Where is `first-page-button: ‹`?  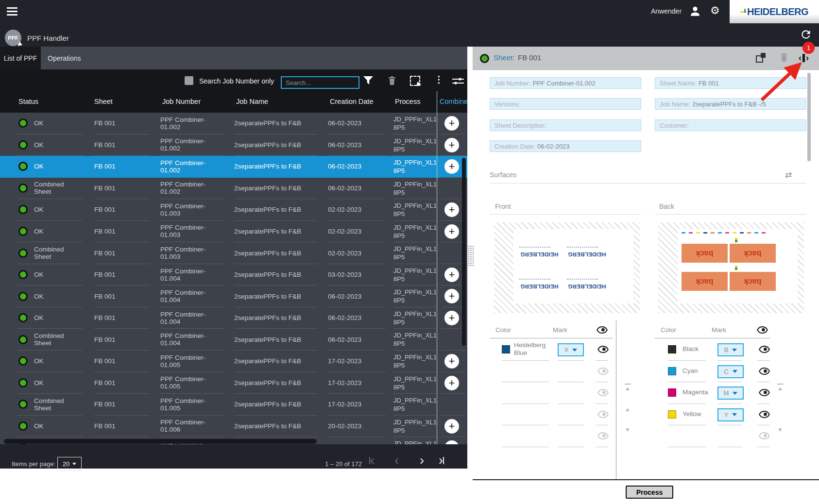
first-page-button: ‹ is located at coordinates (372, 460).